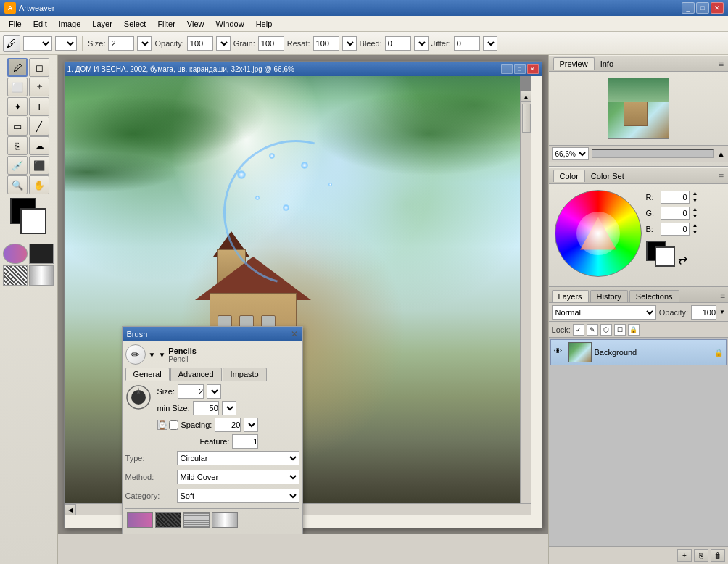  Describe the element at coordinates (695, 232) in the screenshot. I see `b-down: ▼` at that location.